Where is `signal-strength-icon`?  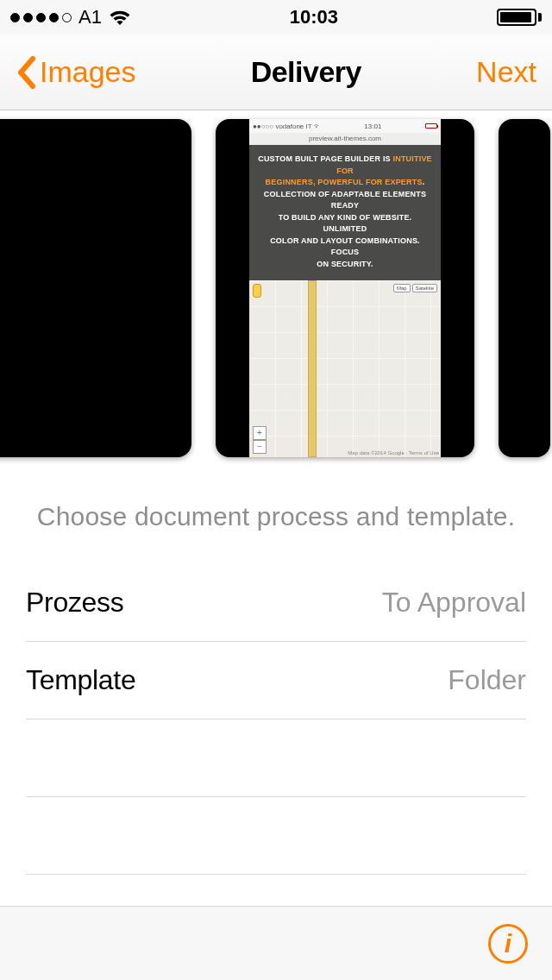 signal-strength-icon is located at coordinates (41, 17).